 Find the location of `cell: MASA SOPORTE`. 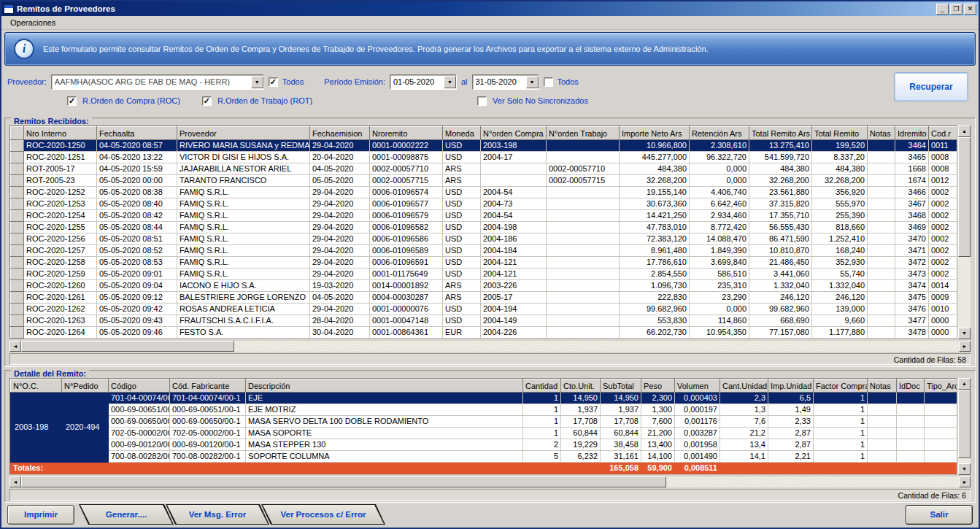

cell: MASA SOPORTE is located at coordinates (385, 433).